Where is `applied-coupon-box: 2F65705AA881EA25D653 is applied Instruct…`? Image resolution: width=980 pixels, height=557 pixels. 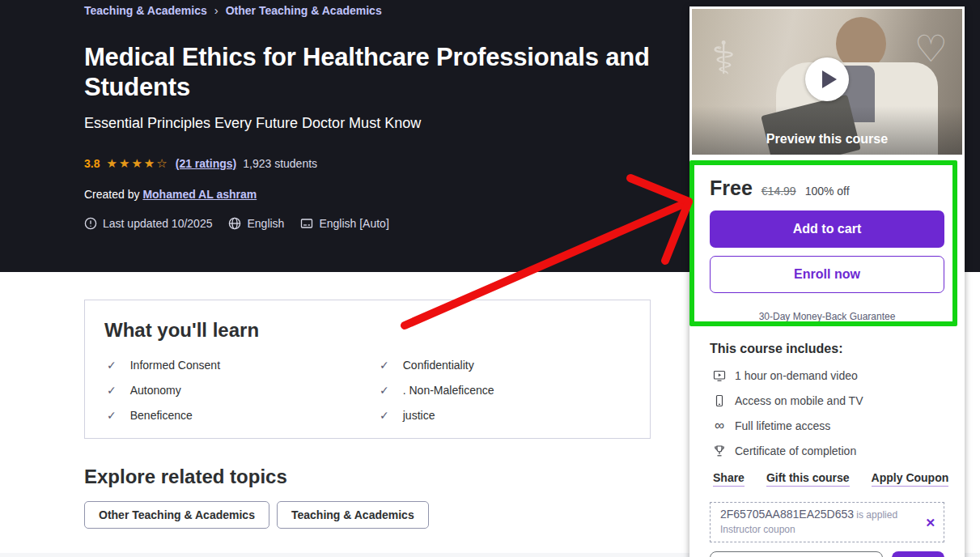
applied-coupon-box: 2F65705AA881EA25D653 is applied Instruct… is located at coordinates (827, 522).